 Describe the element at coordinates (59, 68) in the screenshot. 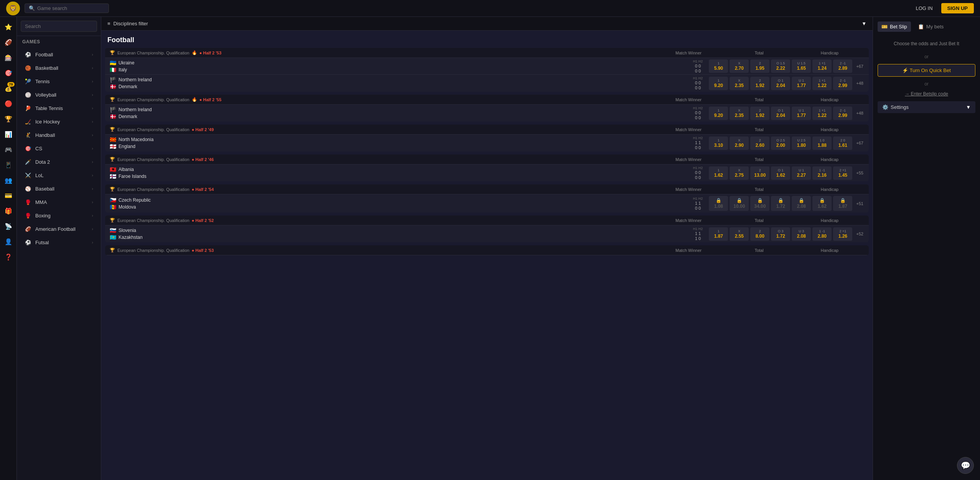

I see `sidebar-item-basketball: 🏀 Basketball ›` at that location.